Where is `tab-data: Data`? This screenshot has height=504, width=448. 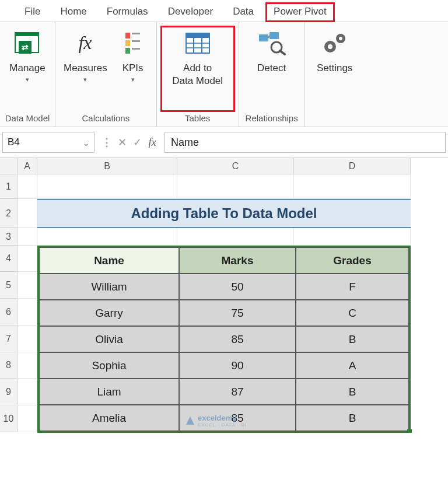 tab-data: Data is located at coordinates (243, 12).